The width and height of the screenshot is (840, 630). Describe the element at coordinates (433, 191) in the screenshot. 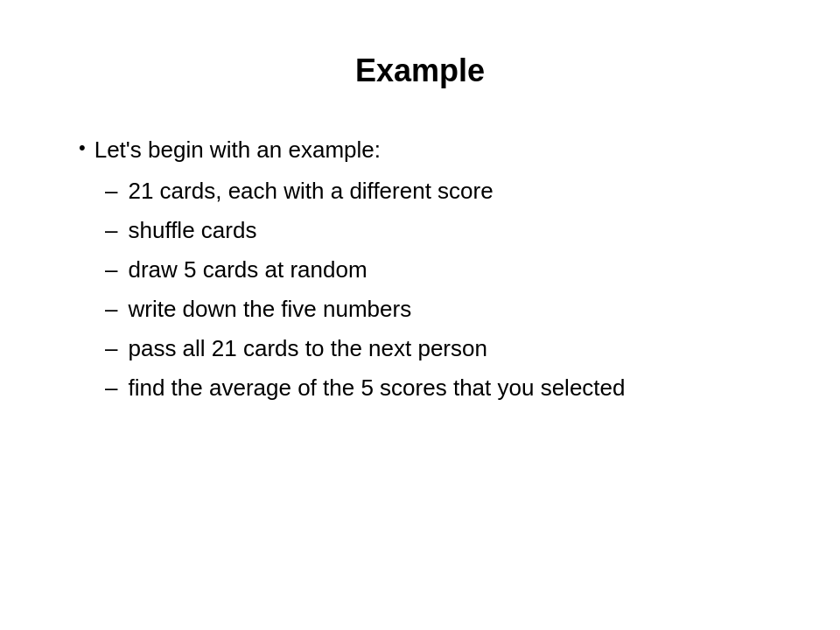

I see `list-item: –21 cards, each with a different score` at that location.